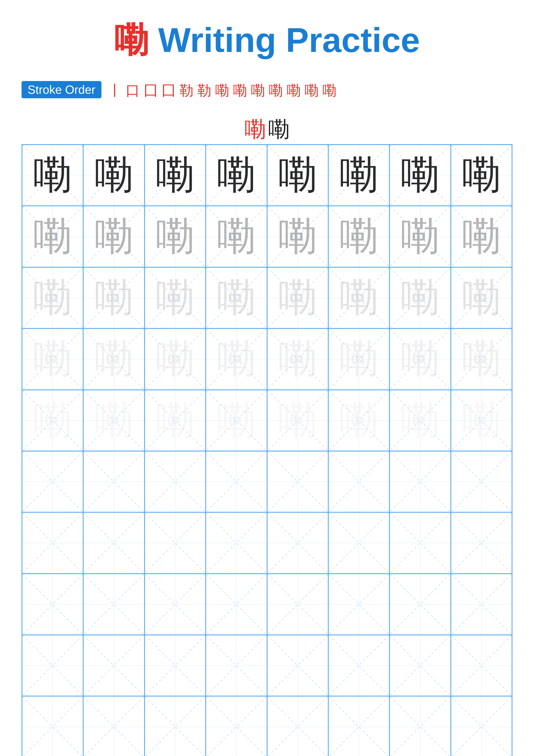 This screenshot has height=756, width=534. What do you see at coordinates (53, 298) in the screenshot?
I see `grid-cell-2-0: 嘞` at bounding box center [53, 298].